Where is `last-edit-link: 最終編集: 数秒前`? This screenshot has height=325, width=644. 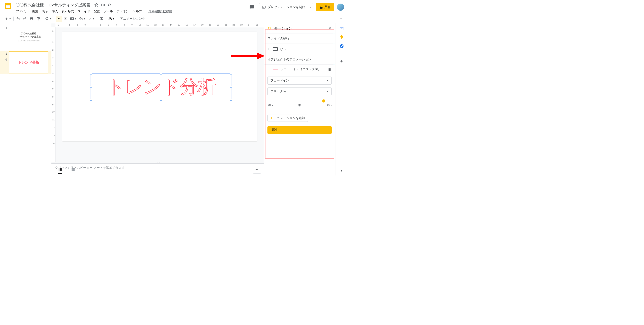
last-edit-link: 最終編集: 数秒前 is located at coordinates (160, 12).